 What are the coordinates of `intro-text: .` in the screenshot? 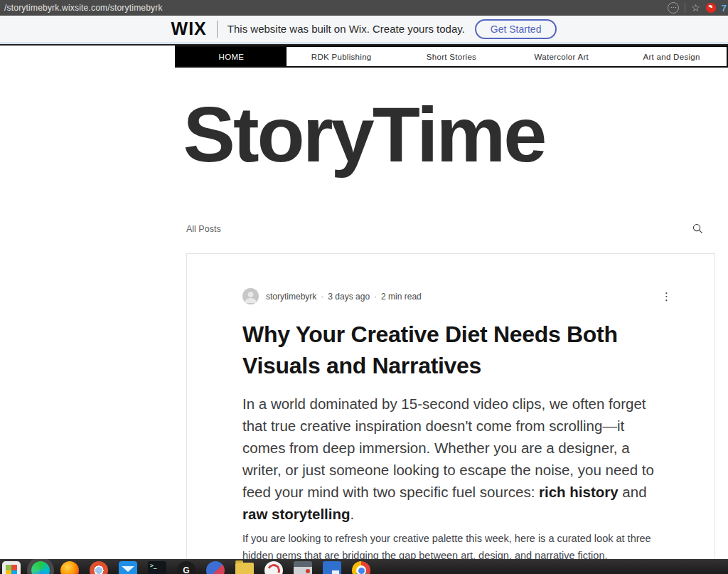 It's located at (353, 514).